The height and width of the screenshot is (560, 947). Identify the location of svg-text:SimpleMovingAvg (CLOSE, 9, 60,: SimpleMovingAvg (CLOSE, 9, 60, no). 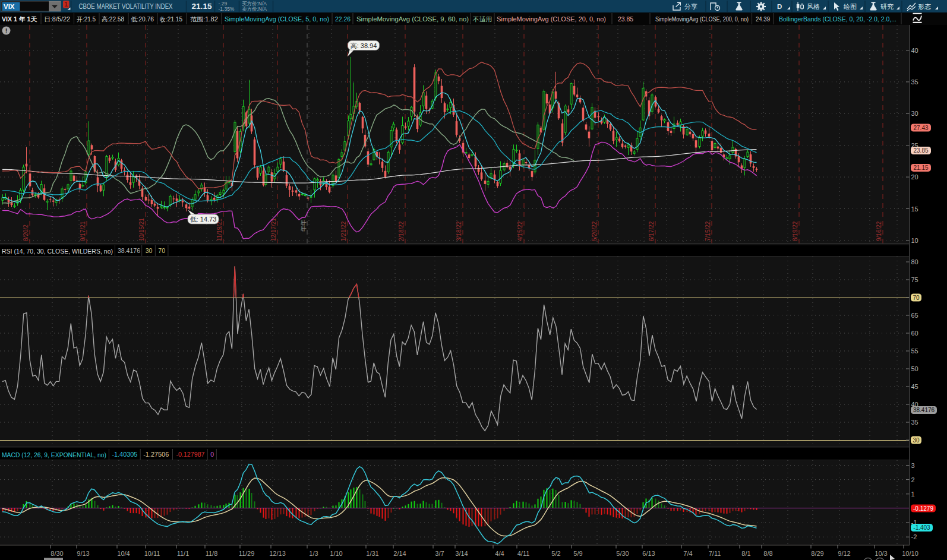
(412, 19).